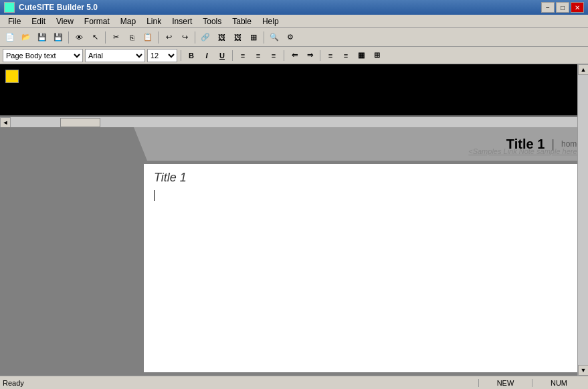 Image resolution: width=588 pixels, height=389 pixels. Describe the element at coordinates (212, 21) in the screenshot. I see `menu-tools: Tools` at that location.